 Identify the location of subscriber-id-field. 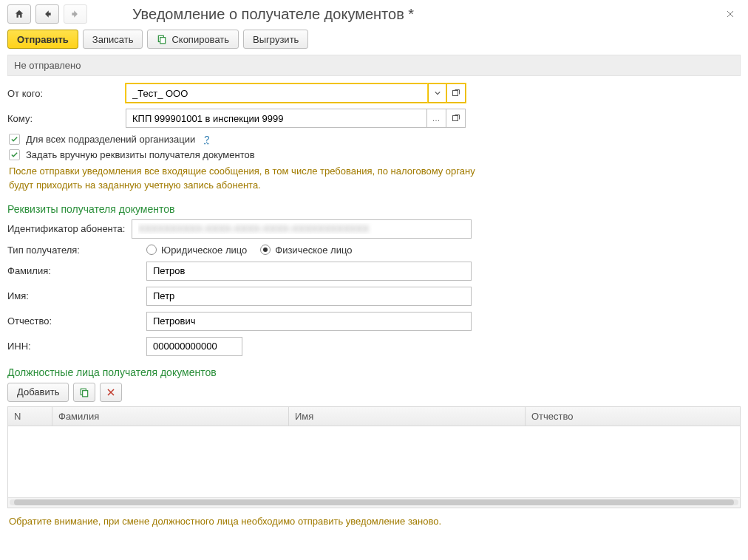
(302, 229).